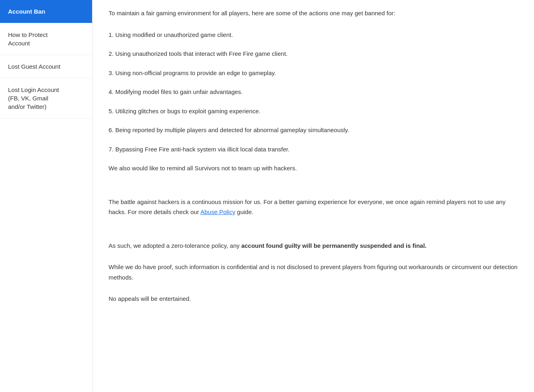  Describe the element at coordinates (218, 212) in the screenshot. I see `abuse-policy-link: Abuse Policy` at that location.